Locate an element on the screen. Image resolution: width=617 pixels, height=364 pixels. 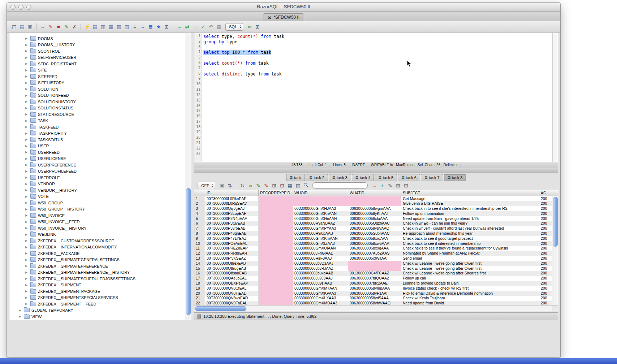
foreign-keys-icon: ∞ is located at coordinates (250, 186).